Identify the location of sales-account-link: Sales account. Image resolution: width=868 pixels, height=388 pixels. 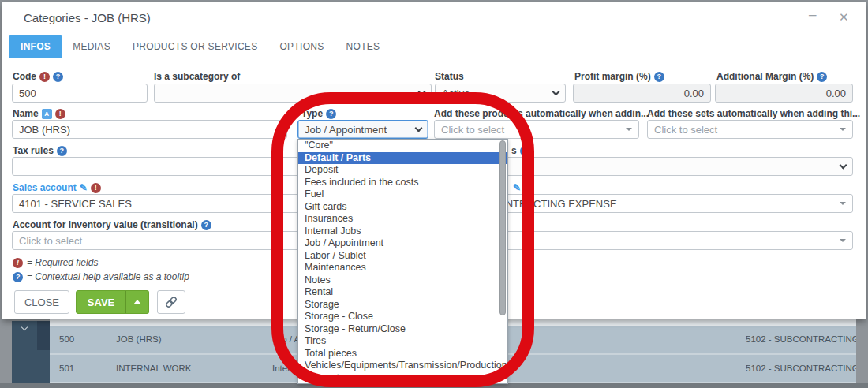
(44, 188).